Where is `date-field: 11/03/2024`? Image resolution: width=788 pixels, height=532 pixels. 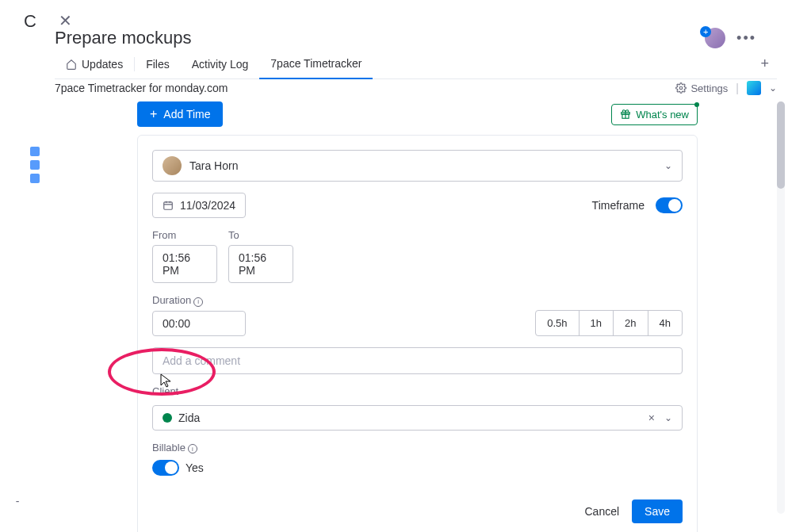
date-field: 11/03/2024 is located at coordinates (199, 205).